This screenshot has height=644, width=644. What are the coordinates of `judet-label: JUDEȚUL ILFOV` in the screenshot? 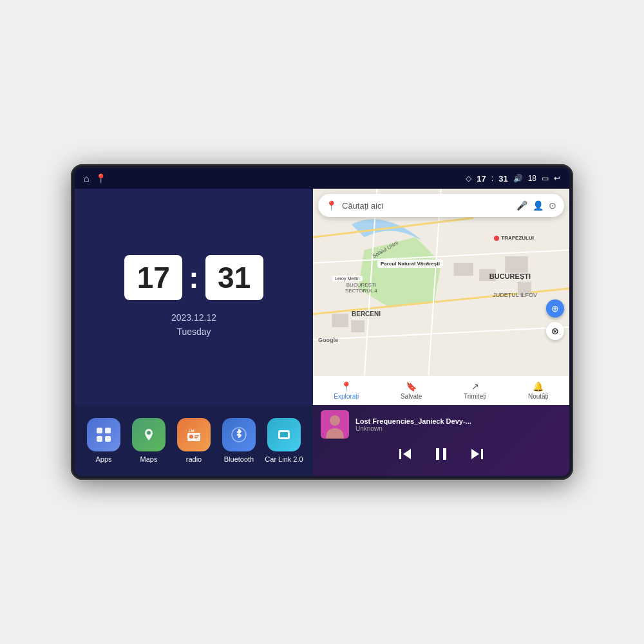 It's located at (515, 295).